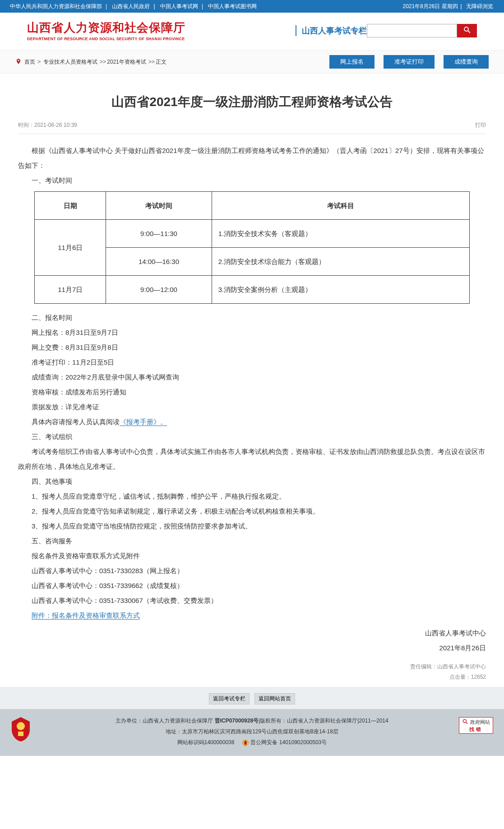  I want to click on th-time: 考试时间, so click(159, 206).